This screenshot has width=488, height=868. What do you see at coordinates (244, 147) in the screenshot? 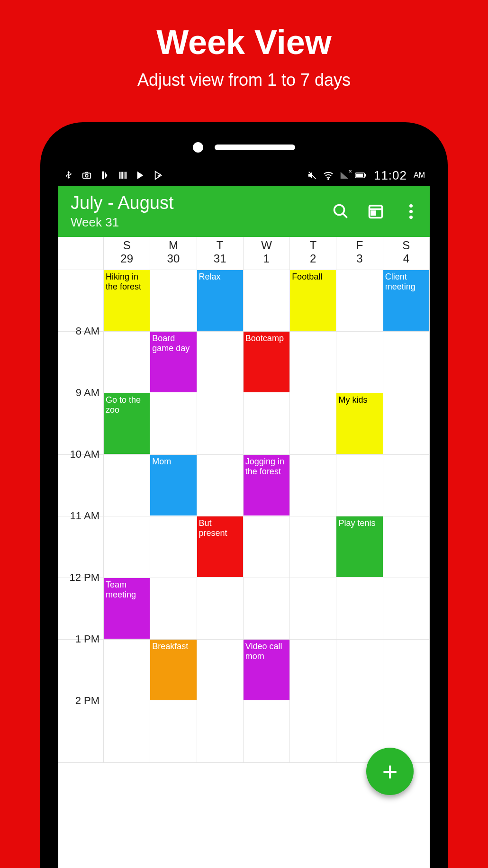
I see `phone-speaker` at bounding box center [244, 147].